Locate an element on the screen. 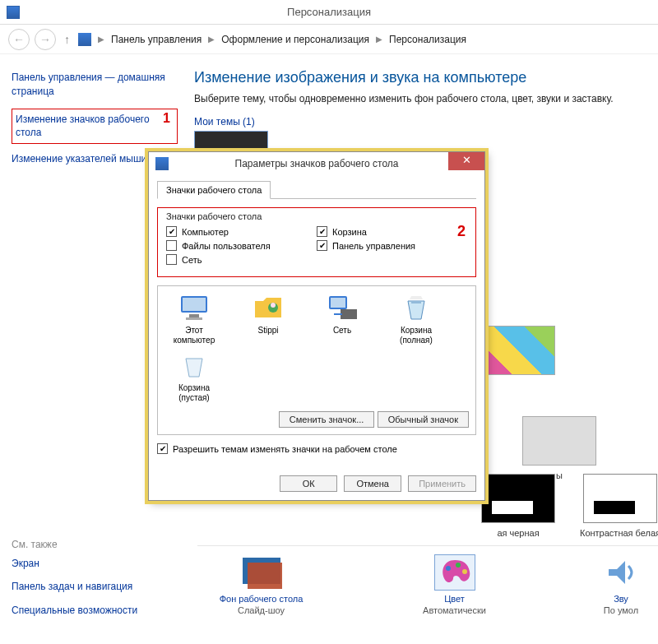  icon-label: Stippi is located at coordinates (268, 331).